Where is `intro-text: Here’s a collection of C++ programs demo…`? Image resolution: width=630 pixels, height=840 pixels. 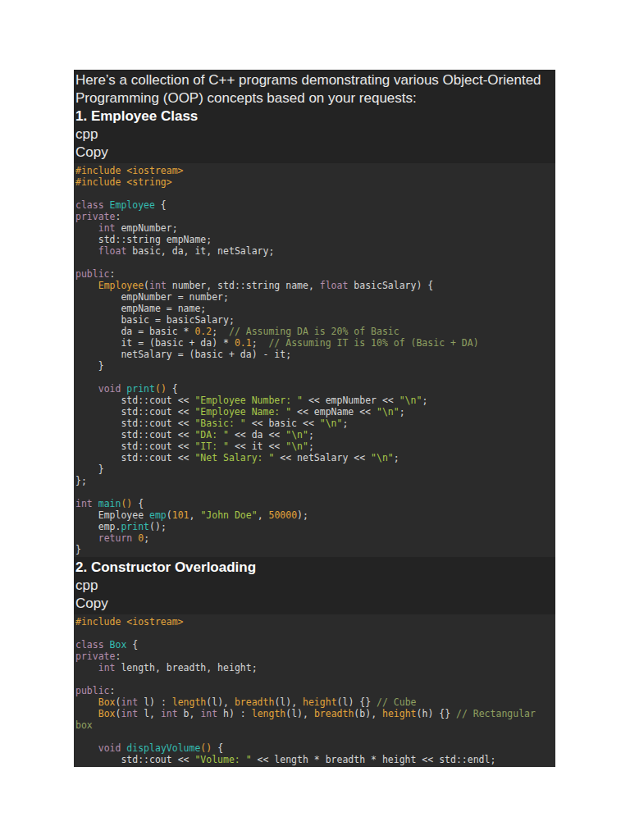
intro-text: Here’s a collection of C++ programs demo… is located at coordinates (315, 89).